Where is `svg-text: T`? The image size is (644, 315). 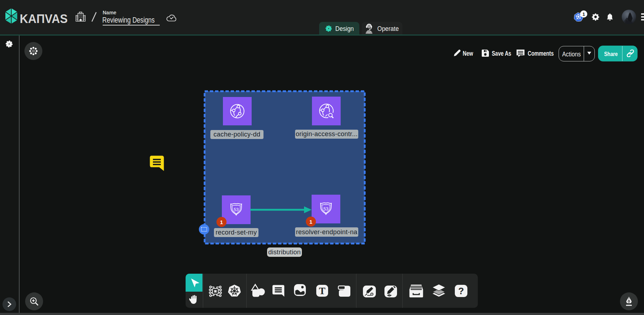
svg-text: T is located at coordinates (322, 291).